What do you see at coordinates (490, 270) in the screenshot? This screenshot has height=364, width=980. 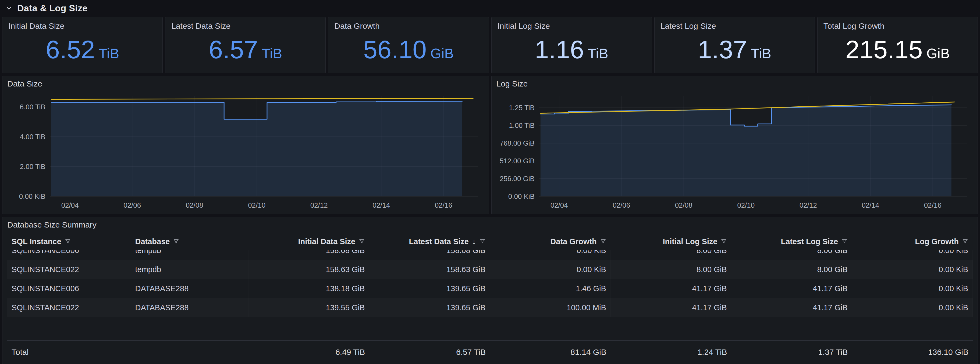 I see `table-row: SQLINSTANCE022tempdb158.63 GiB158.63 GiB…` at bounding box center [490, 270].